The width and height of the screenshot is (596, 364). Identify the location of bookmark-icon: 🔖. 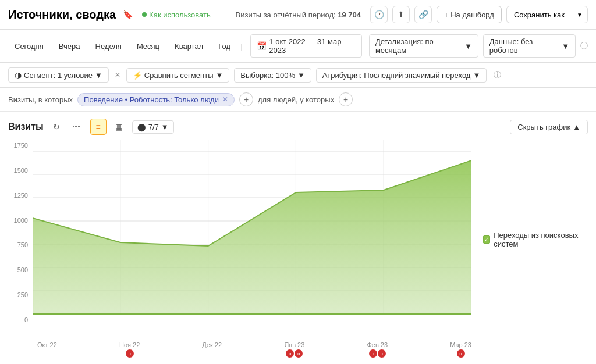
(128, 15).